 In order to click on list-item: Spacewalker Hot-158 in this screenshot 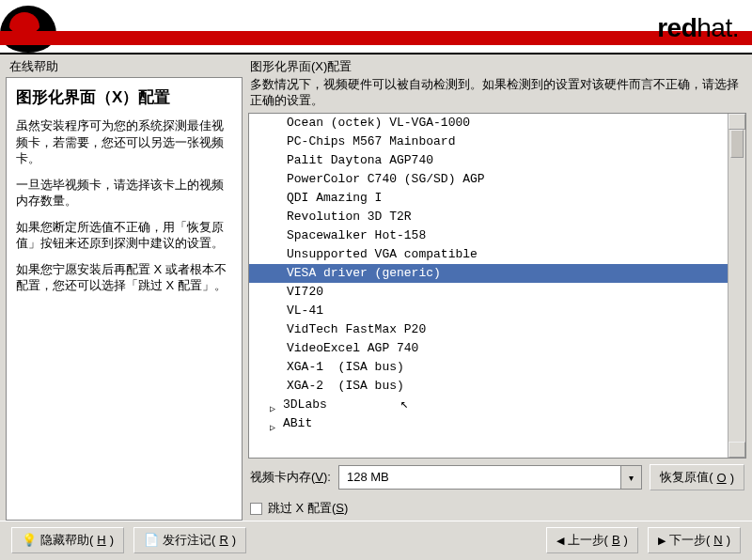, I will do `click(489, 236)`.